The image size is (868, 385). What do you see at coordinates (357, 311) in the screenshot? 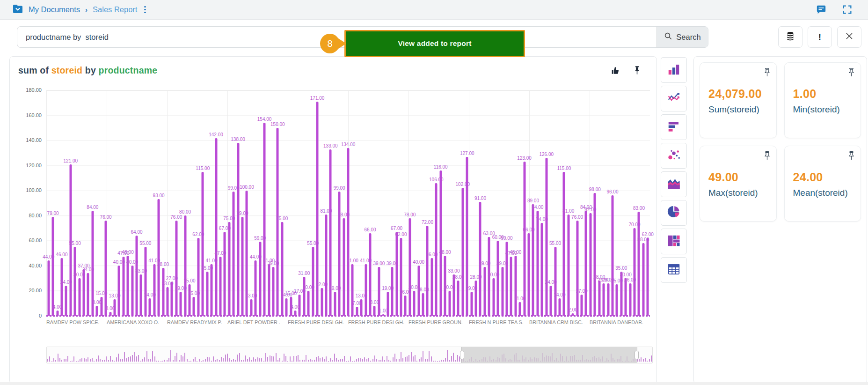
I see `bar: 7.00` at bounding box center [357, 311].